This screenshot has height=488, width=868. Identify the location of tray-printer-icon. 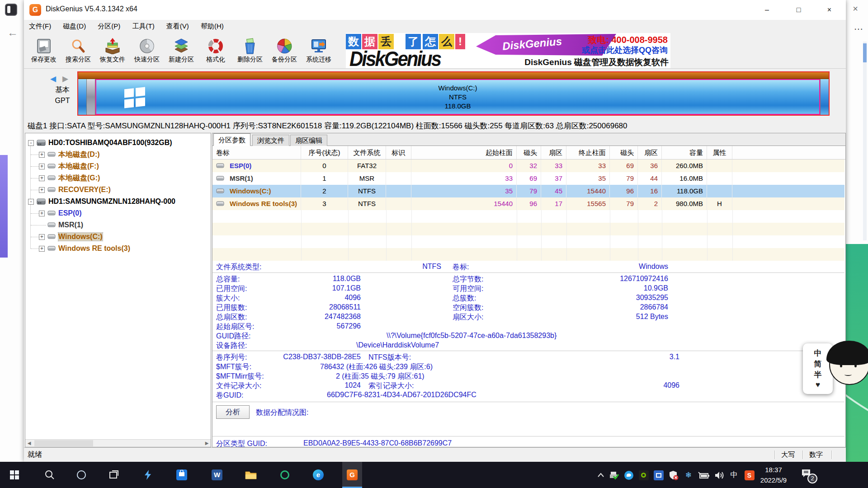
(614, 475).